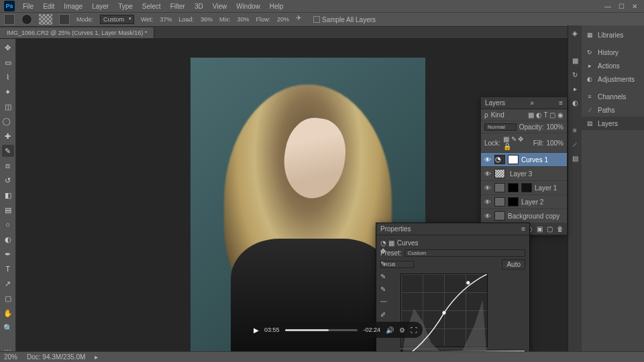 This screenshot has width=644, height=362. I want to click on maximize-icon: ☐, so click(621, 7).